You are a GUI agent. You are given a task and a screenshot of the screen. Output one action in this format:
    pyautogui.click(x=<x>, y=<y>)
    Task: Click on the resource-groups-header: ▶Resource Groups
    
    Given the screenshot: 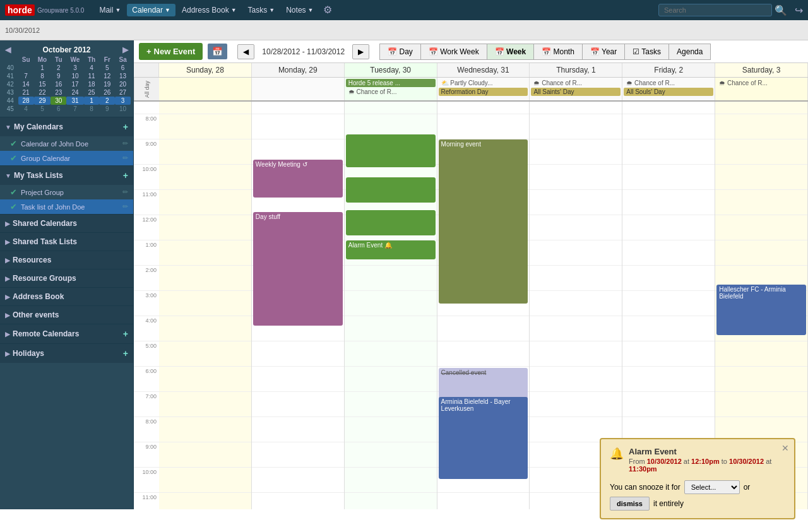 What is the action you would take?
    pyautogui.click(x=67, y=278)
    